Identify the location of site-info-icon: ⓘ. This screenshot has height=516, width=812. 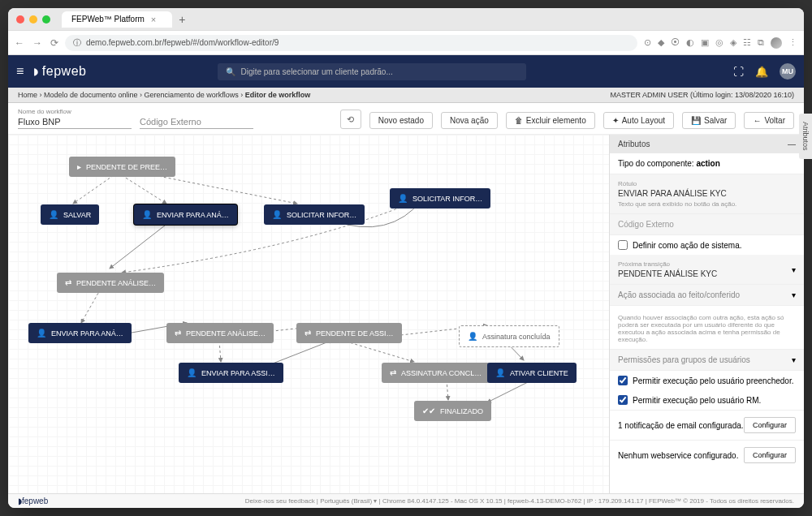
(77, 43).